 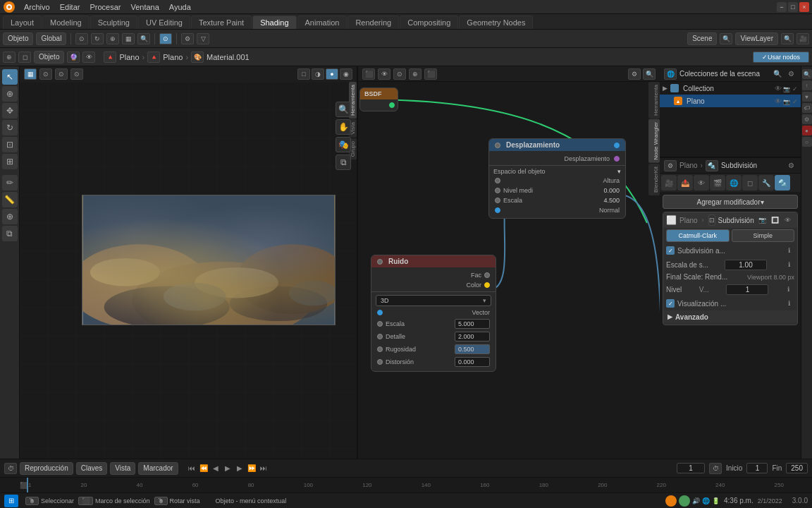 I want to click on marker-btn: Marcador, so click(x=158, y=468).